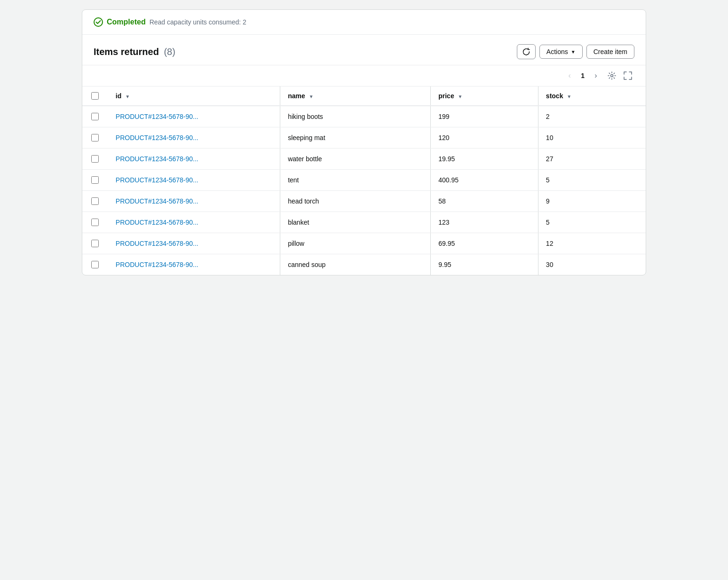 Image resolution: width=728 pixels, height=580 pixels. Describe the element at coordinates (95, 96) in the screenshot. I see `select-all-checkbox` at that location.